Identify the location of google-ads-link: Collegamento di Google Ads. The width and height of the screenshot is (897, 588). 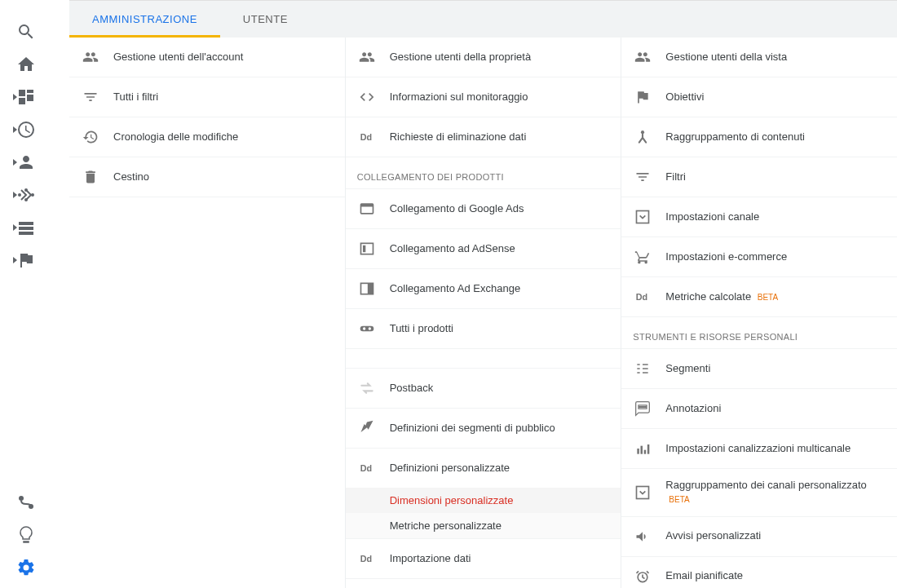
(484, 209).